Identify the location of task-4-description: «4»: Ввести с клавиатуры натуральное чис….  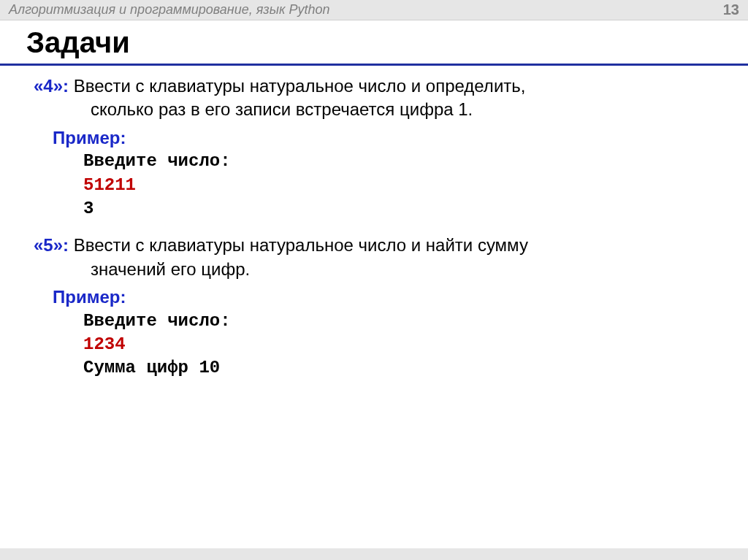
(391, 86).